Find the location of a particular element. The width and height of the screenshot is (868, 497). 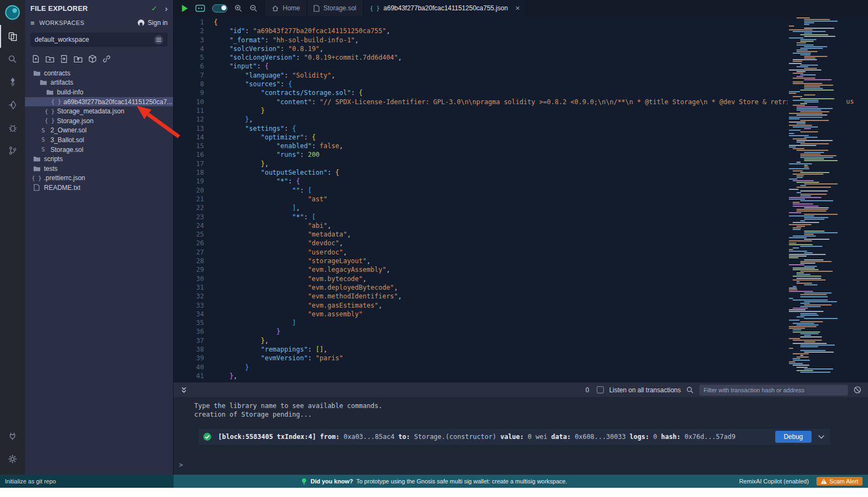

link-icon is located at coordinates (106, 59).